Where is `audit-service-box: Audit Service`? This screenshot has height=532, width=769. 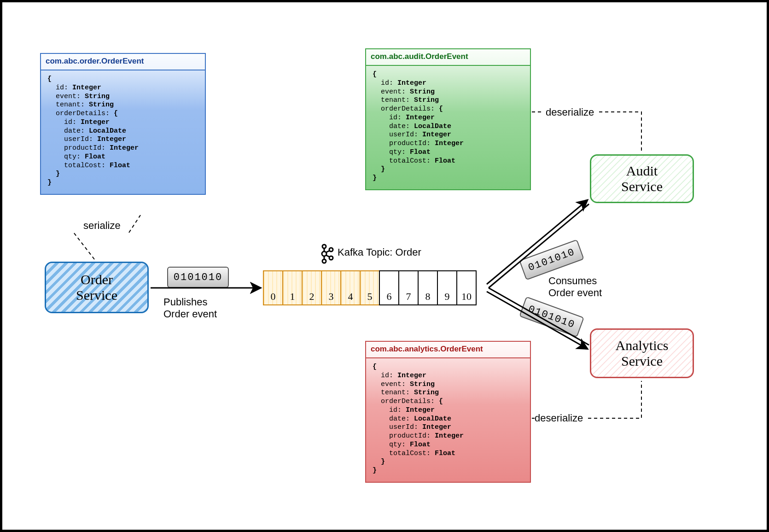
audit-service-box: Audit Service is located at coordinates (642, 179).